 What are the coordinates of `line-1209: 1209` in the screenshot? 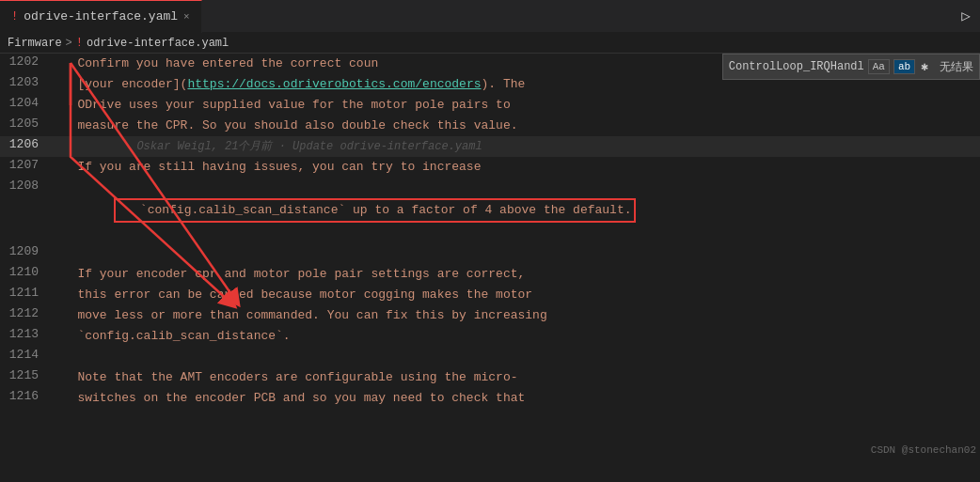 It's located at (490, 254).